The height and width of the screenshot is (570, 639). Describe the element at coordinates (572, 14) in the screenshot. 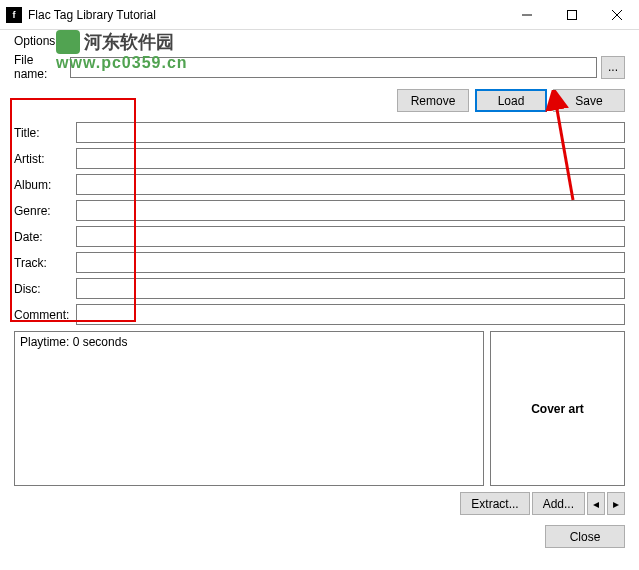

I see `maximize-button` at that location.